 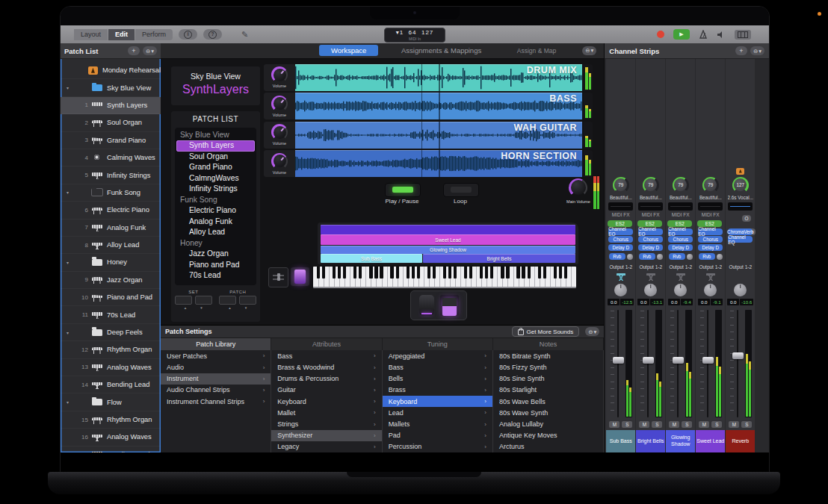 What do you see at coordinates (215, 254) in the screenshot?
I see `widget-patch-item: Jazz Organ` at bounding box center [215, 254].